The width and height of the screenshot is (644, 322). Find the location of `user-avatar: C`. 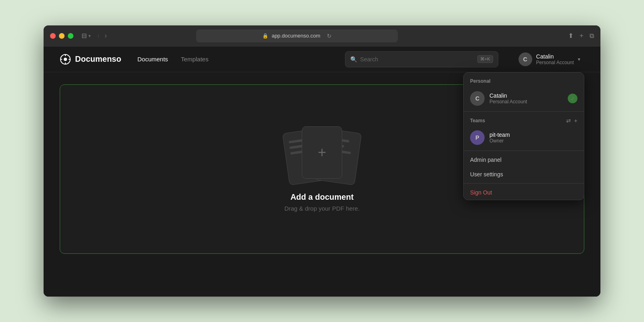

user-avatar: C is located at coordinates (525, 59).